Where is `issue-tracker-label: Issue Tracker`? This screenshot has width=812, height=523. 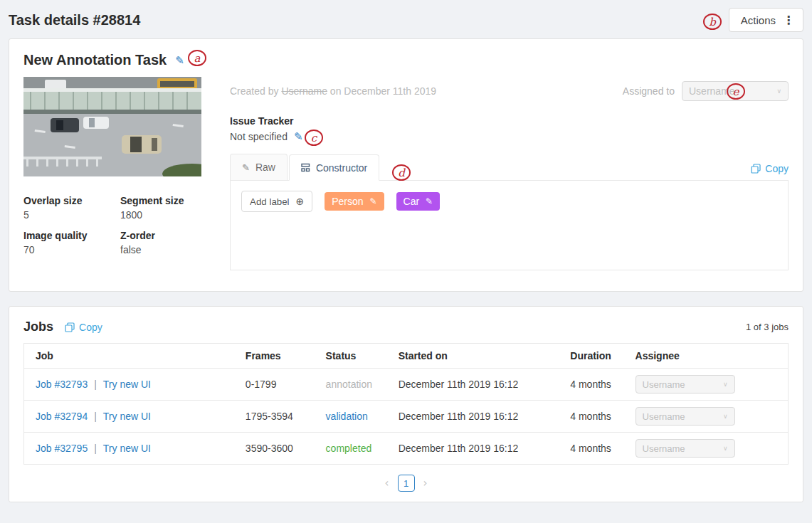 issue-tracker-label: Issue Tracker is located at coordinates (510, 121).